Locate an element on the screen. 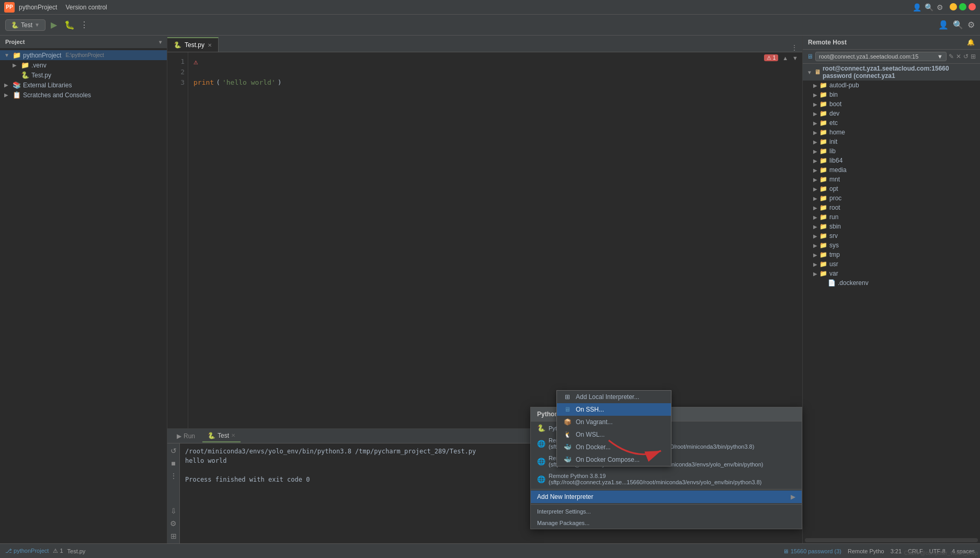 This screenshot has width=980, height=558. remote-folder-sys: ▶ 📁 sys is located at coordinates (891, 245).